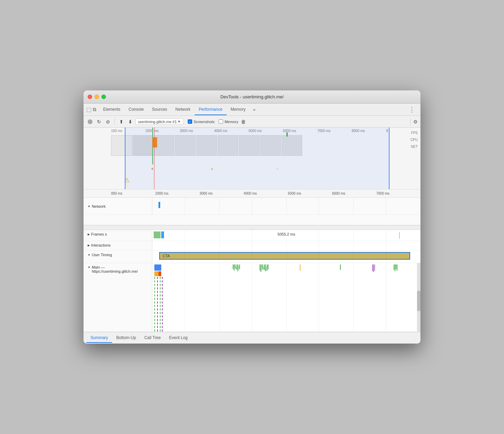 The width and height of the screenshot is (504, 434). I want to click on more-tabs-button: », so click(254, 110).